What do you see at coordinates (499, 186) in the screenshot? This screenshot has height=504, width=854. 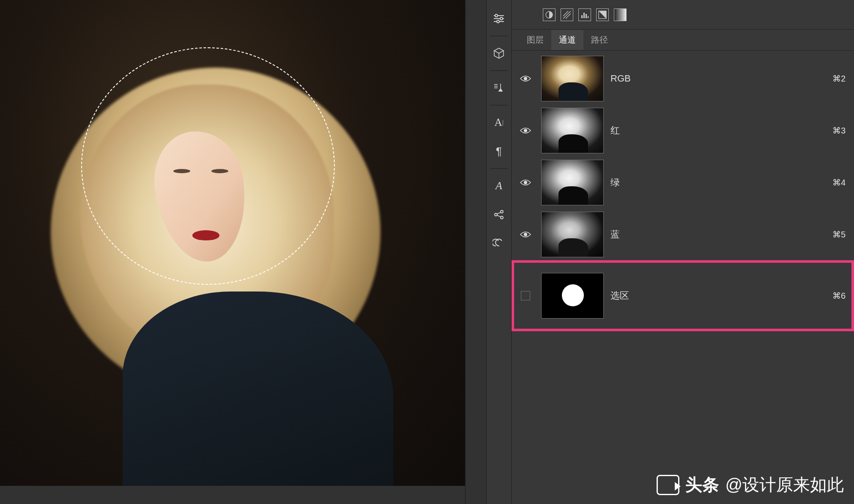 I see `glyph-icon: A` at bounding box center [499, 186].